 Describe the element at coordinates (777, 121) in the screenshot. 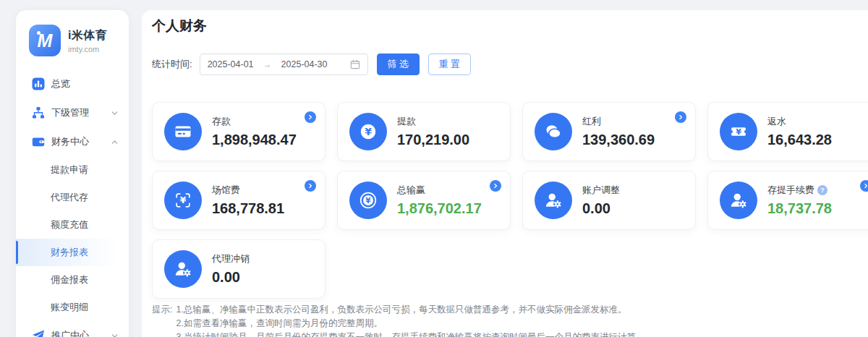

I see `stat-card-label: 返水` at that location.